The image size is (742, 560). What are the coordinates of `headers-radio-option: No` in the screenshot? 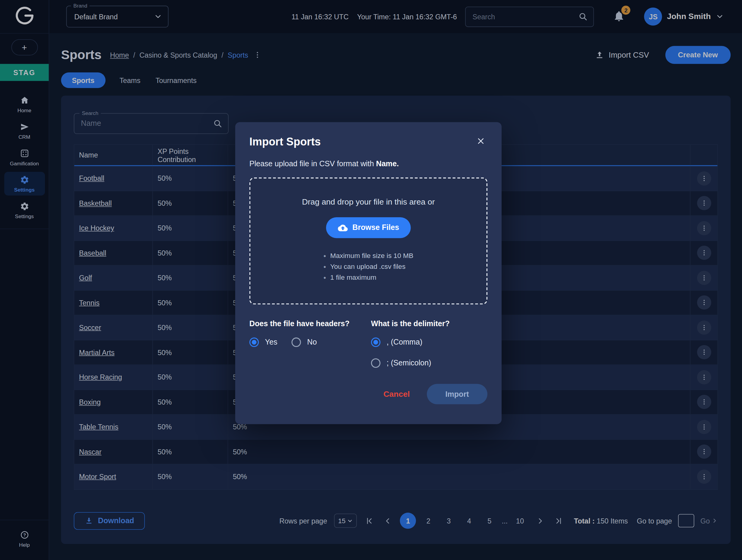 It's located at (305, 342).